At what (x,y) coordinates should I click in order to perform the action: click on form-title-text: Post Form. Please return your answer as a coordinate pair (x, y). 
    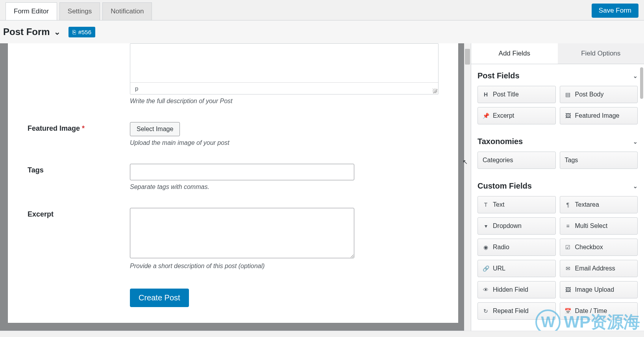
    Looking at the image, I should click on (27, 32).